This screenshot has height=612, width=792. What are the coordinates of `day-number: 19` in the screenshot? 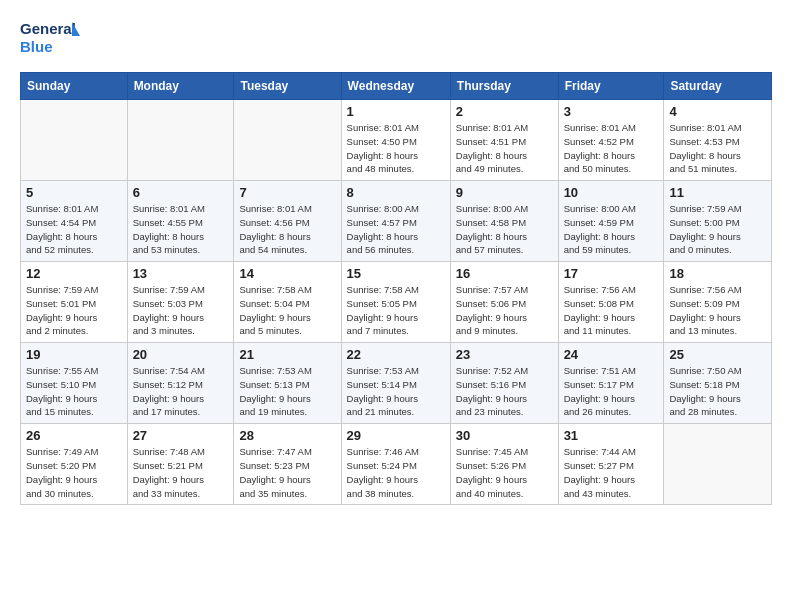 It's located at (74, 354).